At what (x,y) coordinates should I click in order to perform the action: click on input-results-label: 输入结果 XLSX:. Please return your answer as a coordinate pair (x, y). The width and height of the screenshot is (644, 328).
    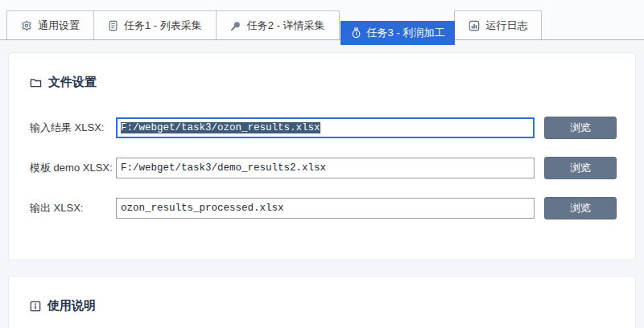
    Looking at the image, I should click on (72, 128).